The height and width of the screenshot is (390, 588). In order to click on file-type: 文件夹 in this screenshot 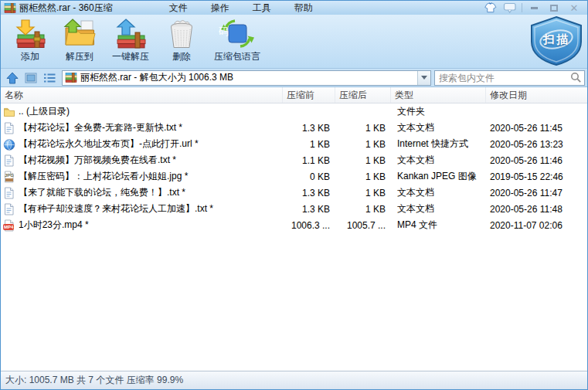, I will do `click(439, 111)`.